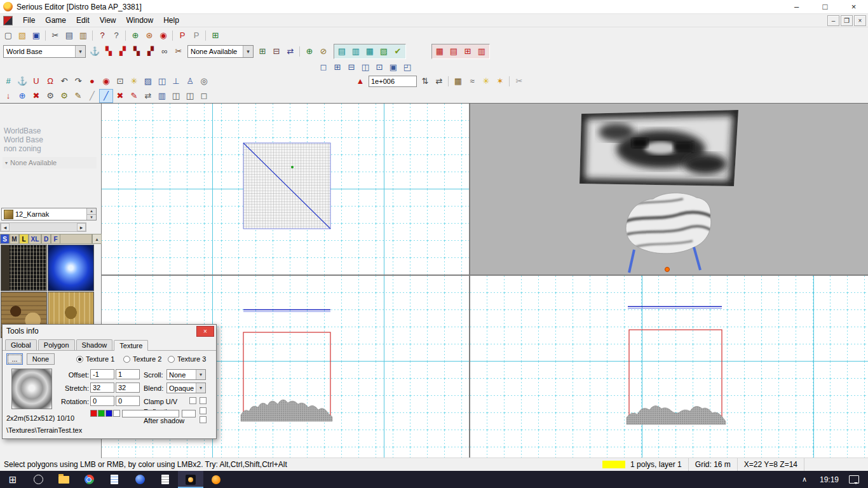  What do you see at coordinates (182, 36) in the screenshot?
I see `p-red-icon: P` at bounding box center [182, 36].